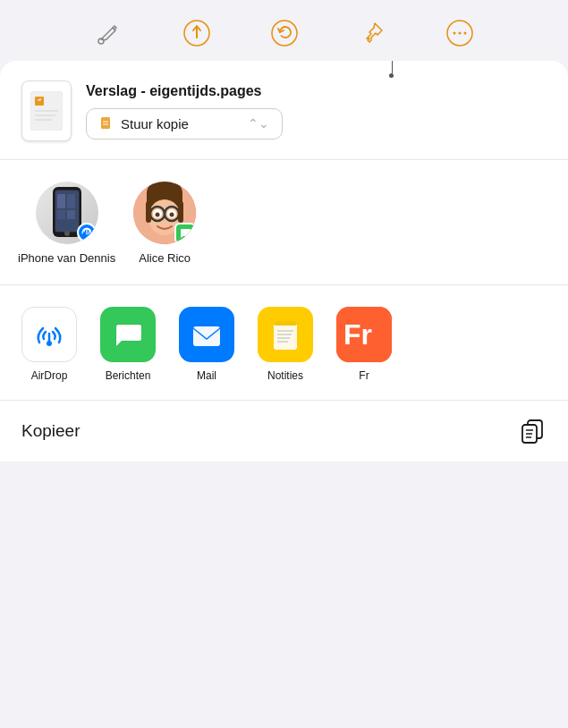 This screenshot has height=728, width=568. What do you see at coordinates (128, 334) in the screenshot?
I see `berichten-icon` at bounding box center [128, 334].